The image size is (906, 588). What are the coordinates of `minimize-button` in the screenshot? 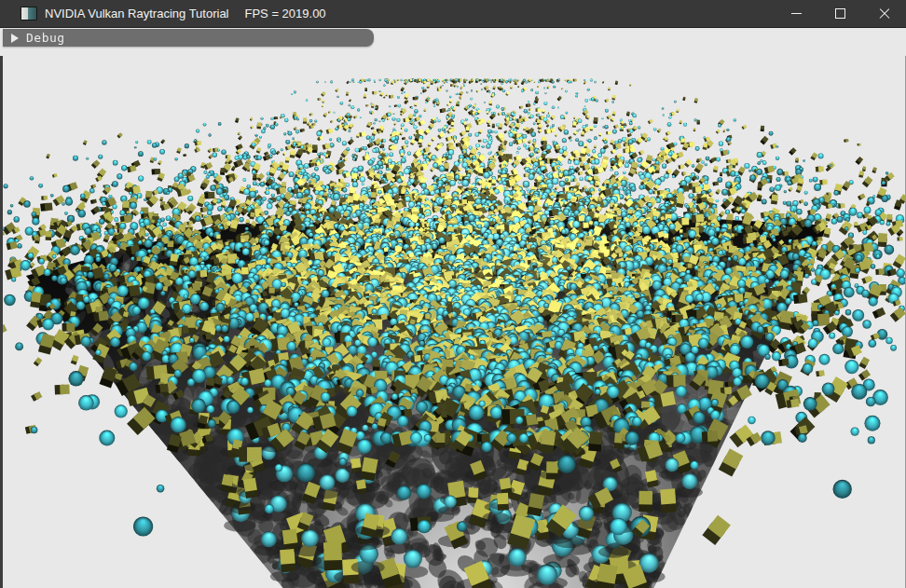 It's located at (796, 14).